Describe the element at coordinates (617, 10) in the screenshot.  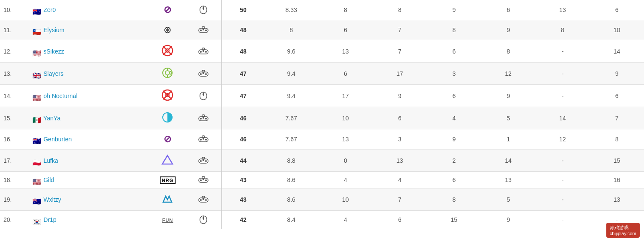
I see `stat-c6: 6` at that location.